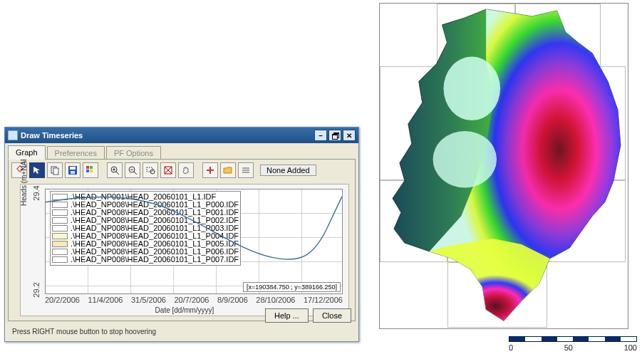 The image size is (642, 364). I want to click on statusbar-hint: Press RIGHT mouse button to stop hooveri…, so click(84, 332).